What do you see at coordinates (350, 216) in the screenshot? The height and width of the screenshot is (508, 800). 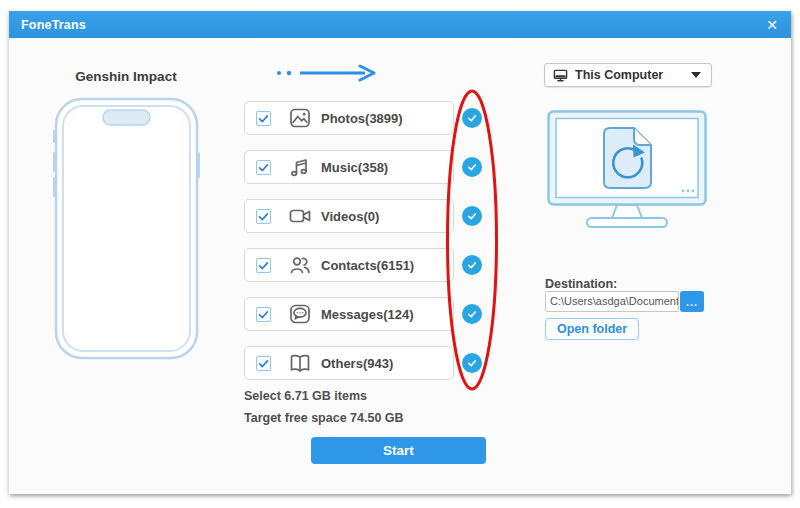 I see `category-label: Videos(0)` at bounding box center [350, 216].